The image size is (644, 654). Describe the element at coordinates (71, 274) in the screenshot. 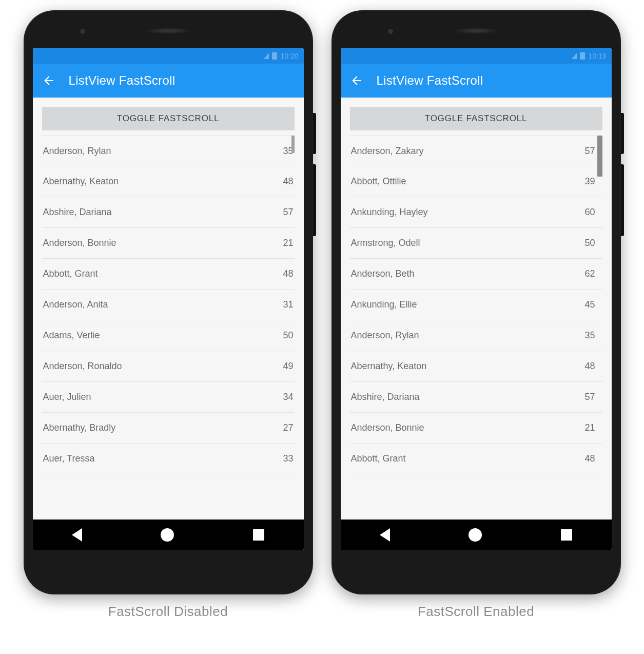

I see `item-name: Abbott, Grant` at that location.